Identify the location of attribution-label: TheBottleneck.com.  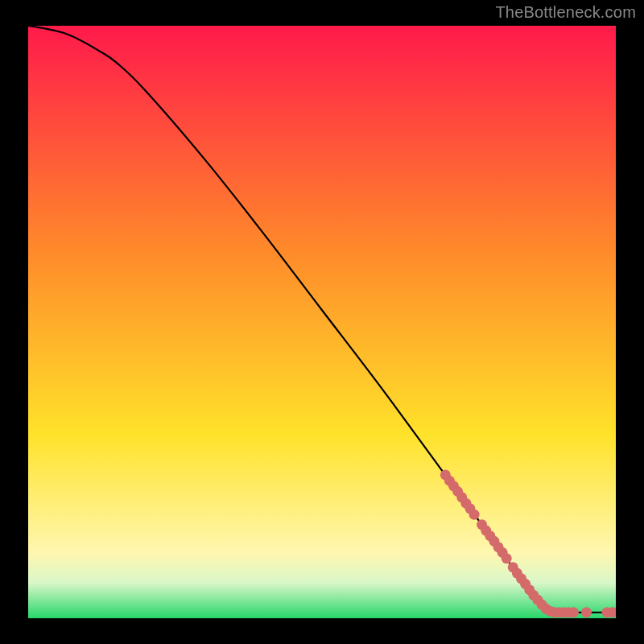
(565, 13).